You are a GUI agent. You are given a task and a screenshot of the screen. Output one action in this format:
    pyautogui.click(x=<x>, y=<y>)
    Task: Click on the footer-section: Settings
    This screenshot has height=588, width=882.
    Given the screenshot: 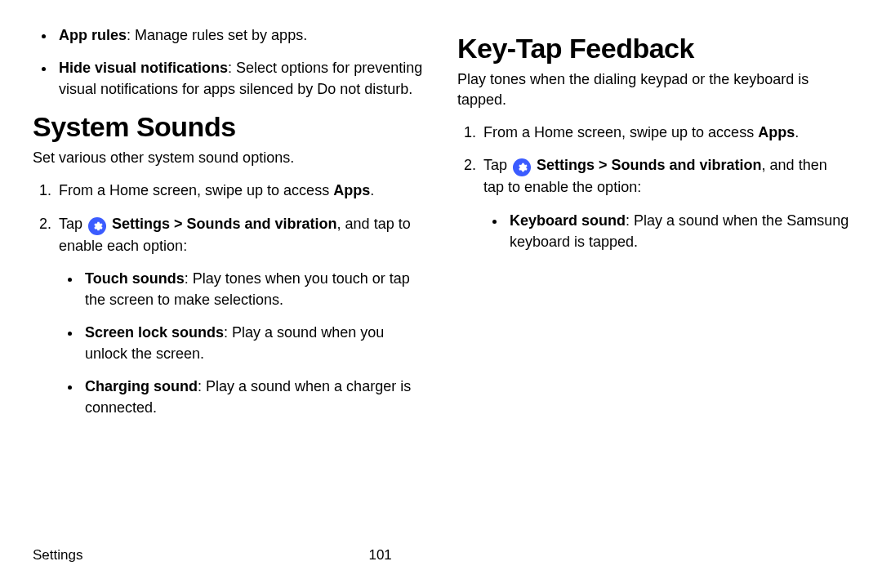 What is the action you would take?
    pyautogui.click(x=57, y=555)
    